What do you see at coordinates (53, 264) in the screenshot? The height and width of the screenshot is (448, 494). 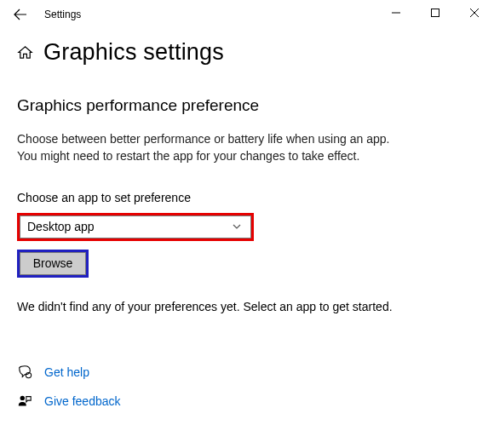 I see `browse-button-highlight: Browse` at bounding box center [53, 264].